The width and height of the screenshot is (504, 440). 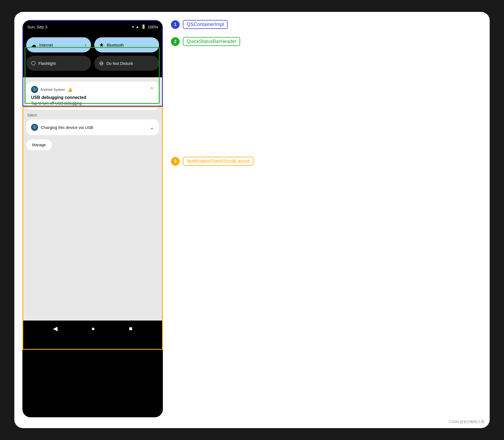 I want to click on silent-section-label: Silent, so click(x=93, y=115).